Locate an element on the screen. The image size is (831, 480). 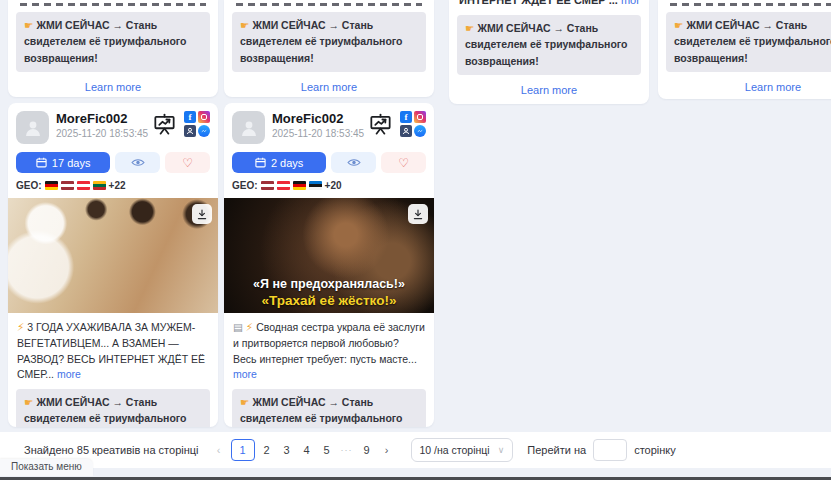
creative-card-top-2: ☛ЖМИ СЕЙЧАС → Стань свидетелем её триумф… is located at coordinates (329, 48).